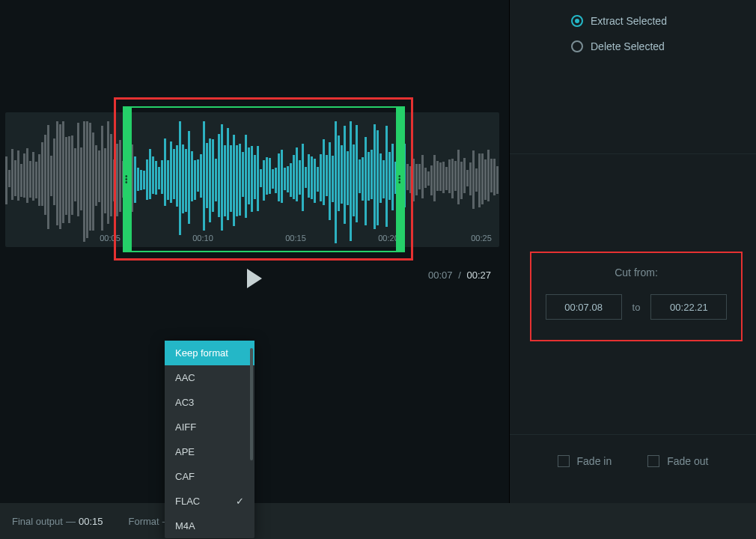 The height and width of the screenshot is (539, 756). Describe the element at coordinates (636, 307) in the screenshot. I see `cut-to-label: to` at that location.